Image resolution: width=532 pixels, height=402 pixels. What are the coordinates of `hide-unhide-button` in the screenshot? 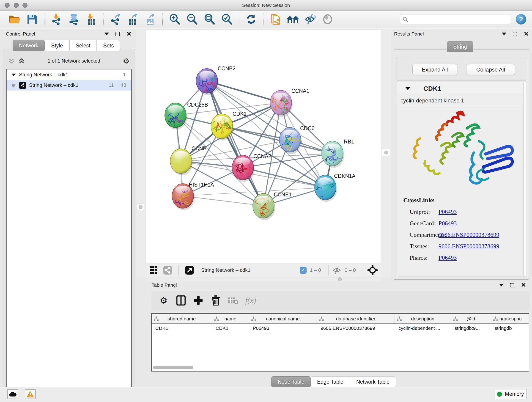 It's located at (310, 19).